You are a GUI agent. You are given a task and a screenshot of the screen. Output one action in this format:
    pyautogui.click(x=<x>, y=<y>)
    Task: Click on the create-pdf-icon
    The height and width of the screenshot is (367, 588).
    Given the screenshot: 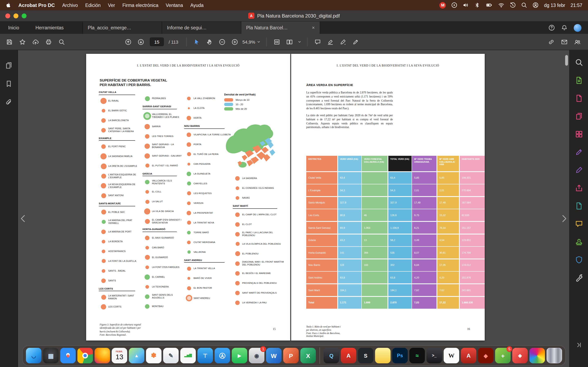 What is the action you would take?
    pyautogui.click(x=579, y=98)
    